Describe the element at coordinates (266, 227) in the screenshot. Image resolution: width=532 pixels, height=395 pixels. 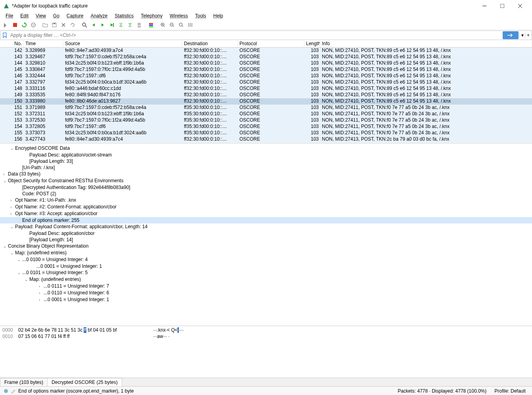
I see `tree-item: ⌄Payload: Payload Content-Format: applic…` at that location.